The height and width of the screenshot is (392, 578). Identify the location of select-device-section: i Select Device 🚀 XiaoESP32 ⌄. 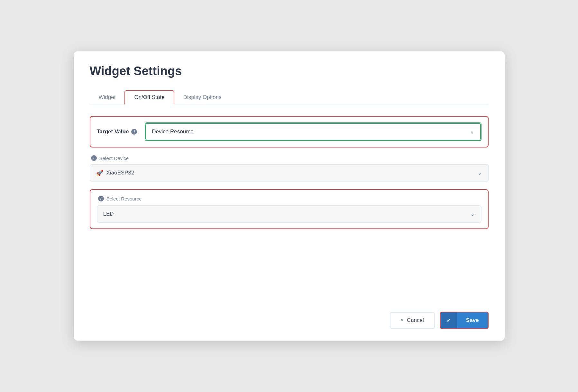
(289, 168).